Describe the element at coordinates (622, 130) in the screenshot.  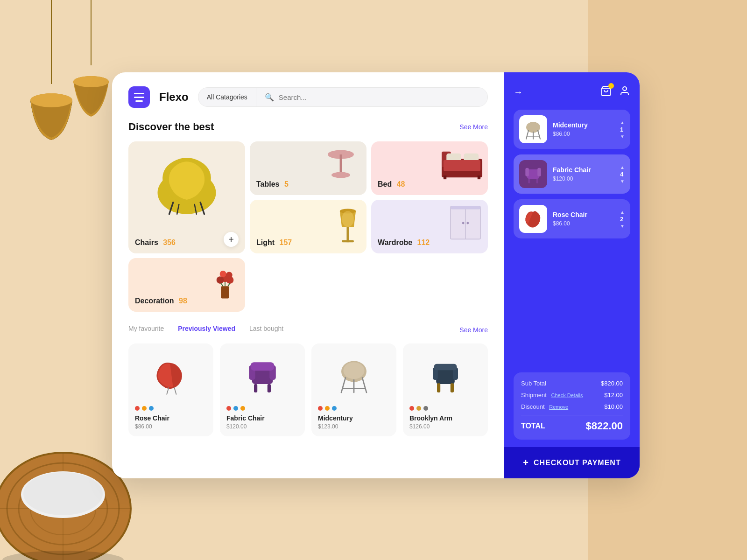
I see `cart-item-qty-midcentury: ▲ 1 ▼` at that location.